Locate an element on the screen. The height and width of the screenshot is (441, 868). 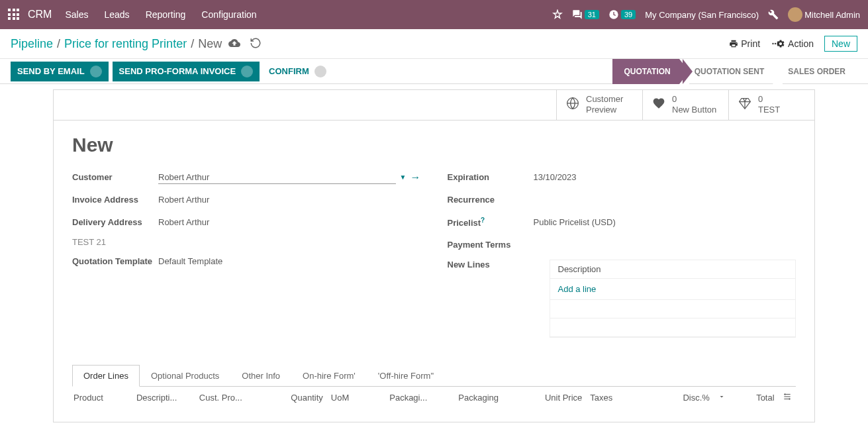
menu-reporting: Reporting is located at coordinates (166, 15).